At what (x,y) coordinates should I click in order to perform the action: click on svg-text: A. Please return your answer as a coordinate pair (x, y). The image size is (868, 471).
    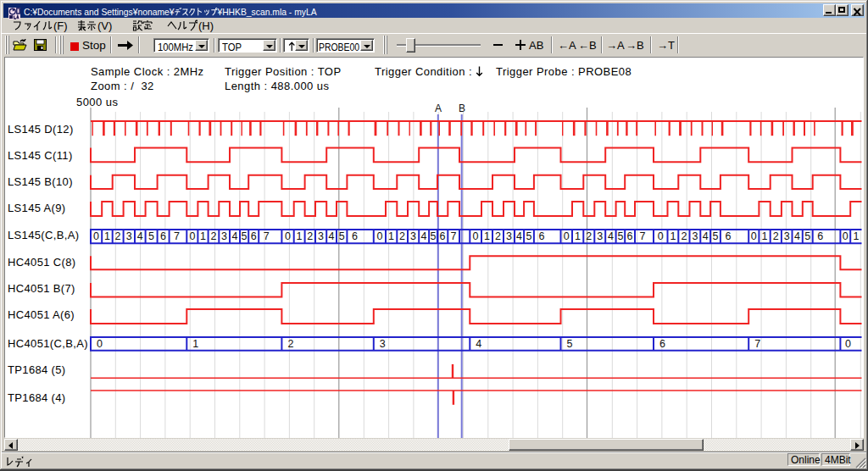
    Looking at the image, I should click on (438, 108).